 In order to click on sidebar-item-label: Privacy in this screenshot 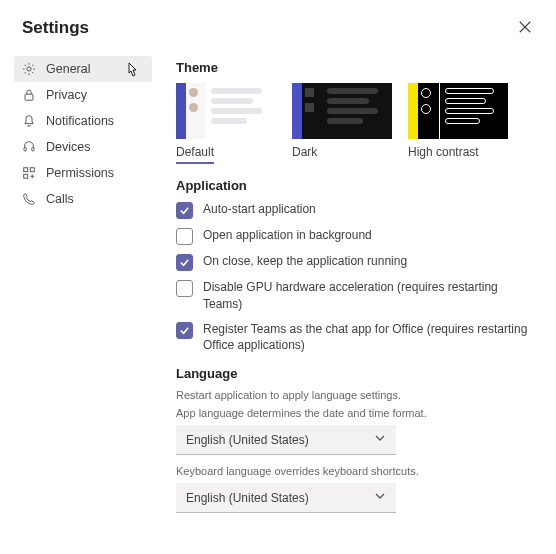, I will do `click(66, 95)`.